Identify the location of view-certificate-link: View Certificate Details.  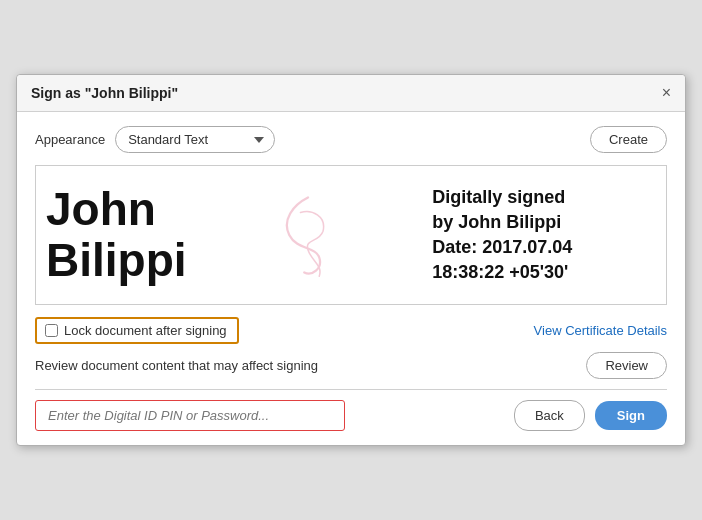
(600, 330).